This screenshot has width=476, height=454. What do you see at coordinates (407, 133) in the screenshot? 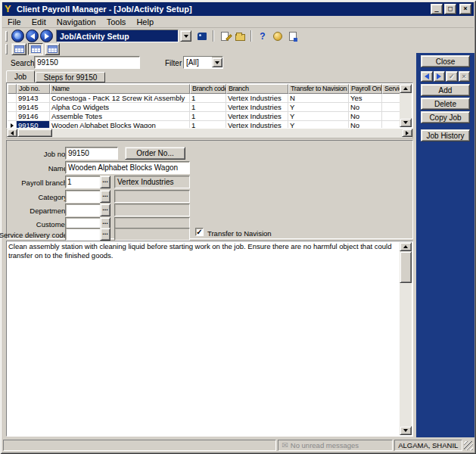
I see `scroll-right-icon` at bounding box center [407, 133].